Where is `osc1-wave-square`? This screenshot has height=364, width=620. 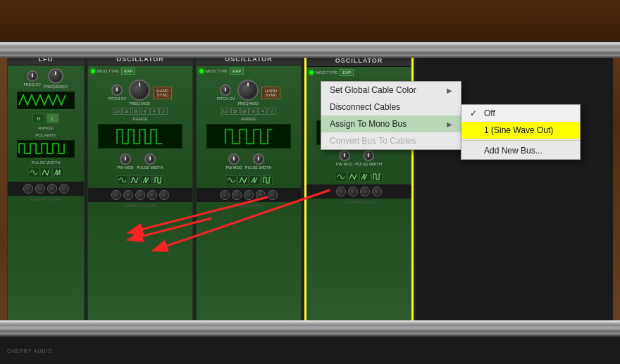
osc1-wave-square is located at coordinates (159, 180).